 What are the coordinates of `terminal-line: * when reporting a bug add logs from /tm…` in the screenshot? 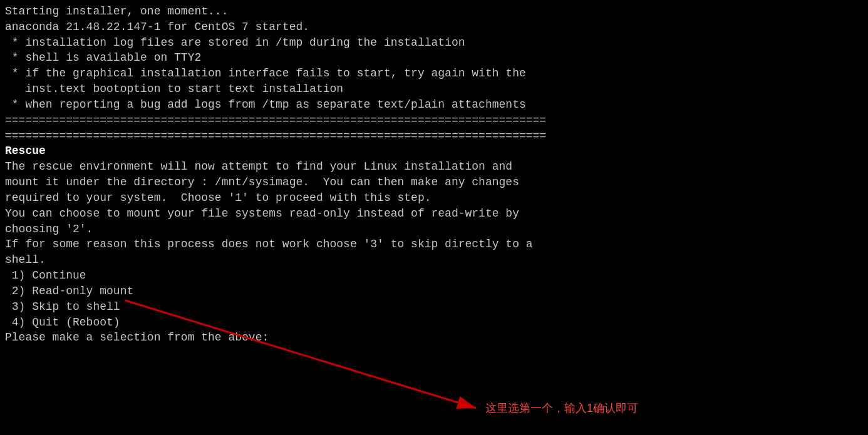 It's located at (434, 105).